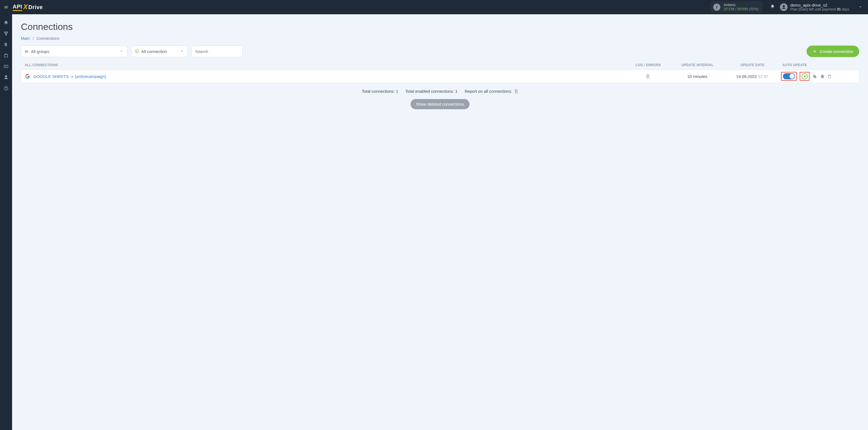 This screenshot has height=430, width=868. Describe the element at coordinates (6, 55) in the screenshot. I see `sidebar-item-services` at that location.